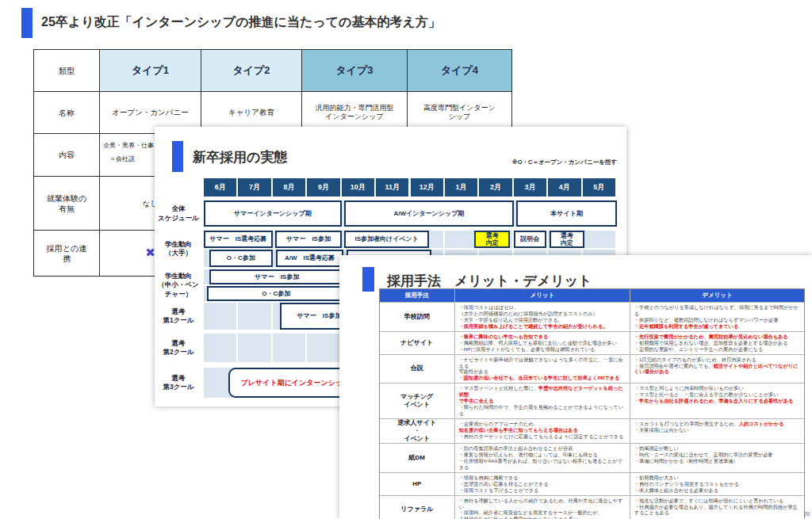 This screenshot has height=519, width=812. Describe the element at coordinates (542, 349) in the screenshot. I see `bullet-line: ・HPに採用サイトがなくても、必要な情報は網羅されている` at that location.